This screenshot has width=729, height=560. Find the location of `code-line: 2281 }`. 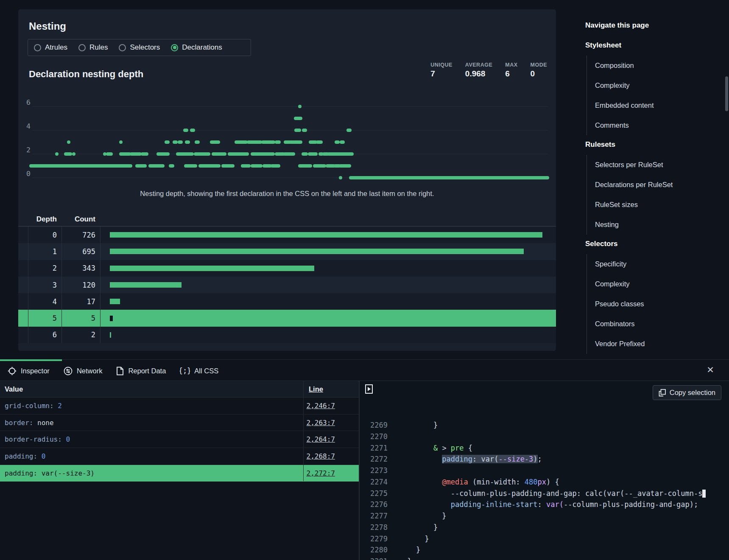

code-line: 2281 } is located at coordinates (545, 558).